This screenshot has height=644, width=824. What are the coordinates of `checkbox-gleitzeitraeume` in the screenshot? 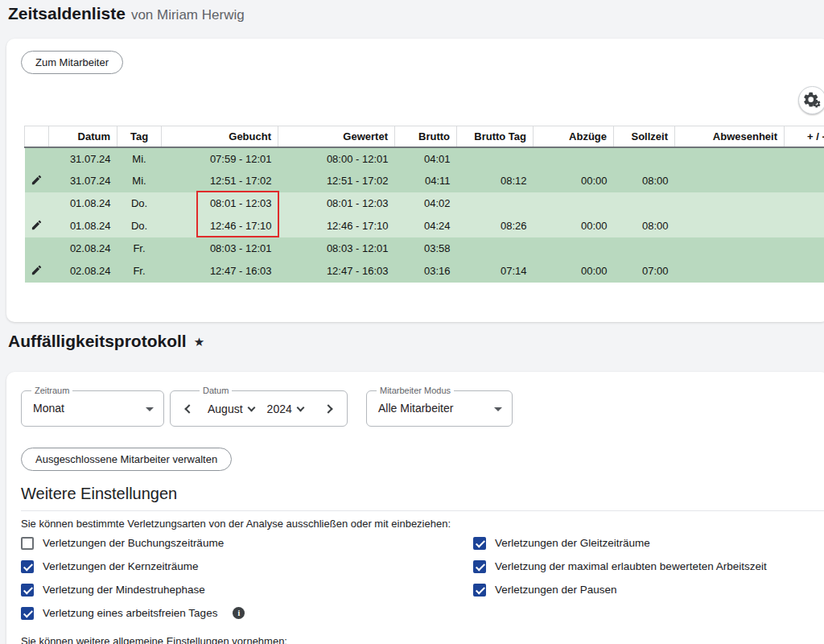 It's located at (480, 543).